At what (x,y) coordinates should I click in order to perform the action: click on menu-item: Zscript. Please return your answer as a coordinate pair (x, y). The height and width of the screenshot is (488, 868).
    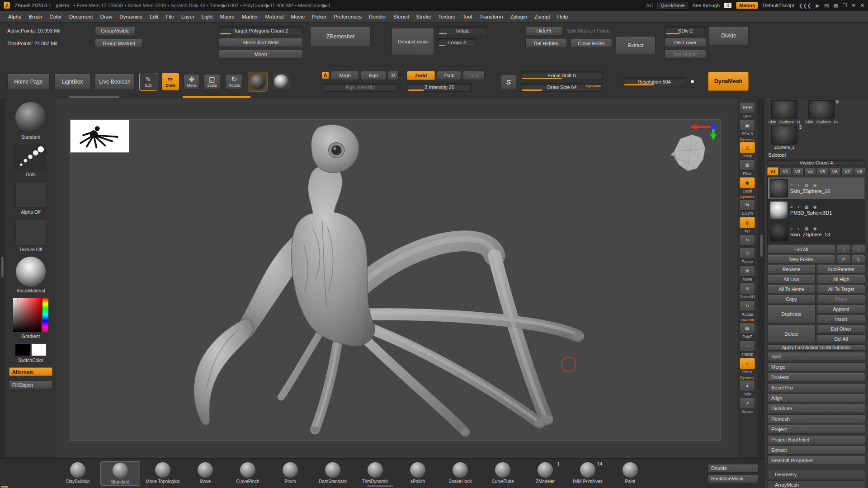
    Looking at the image, I should click on (542, 17).